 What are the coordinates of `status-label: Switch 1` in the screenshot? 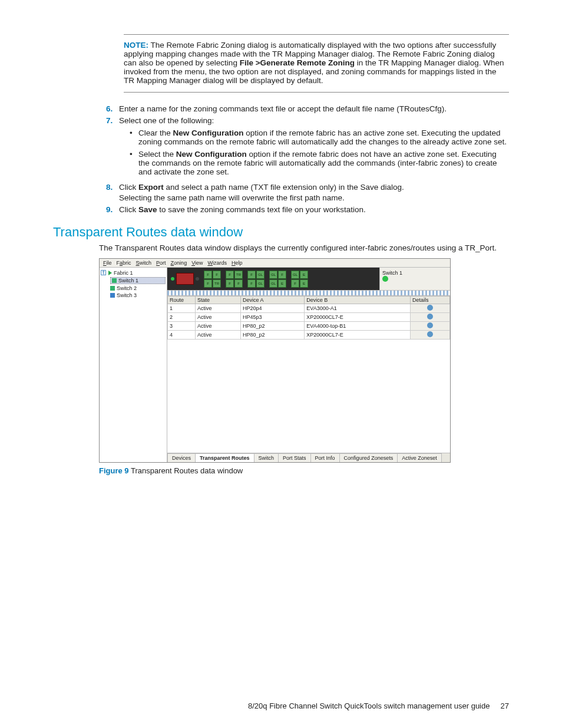 It's located at (415, 273).